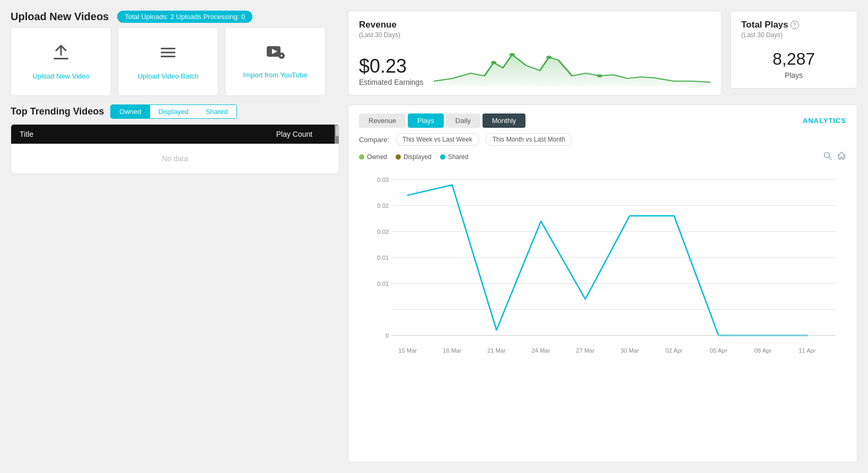 This screenshot has width=868, height=473. I want to click on tab-revenue: Revenue, so click(382, 121).